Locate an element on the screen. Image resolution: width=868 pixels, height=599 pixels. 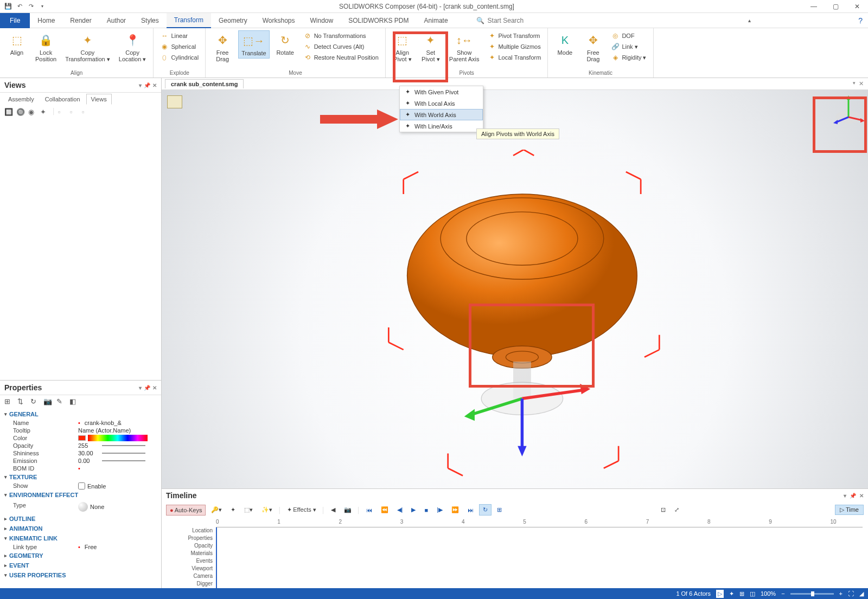
views-icon-2: 🔘 is located at coordinates (21, 113).